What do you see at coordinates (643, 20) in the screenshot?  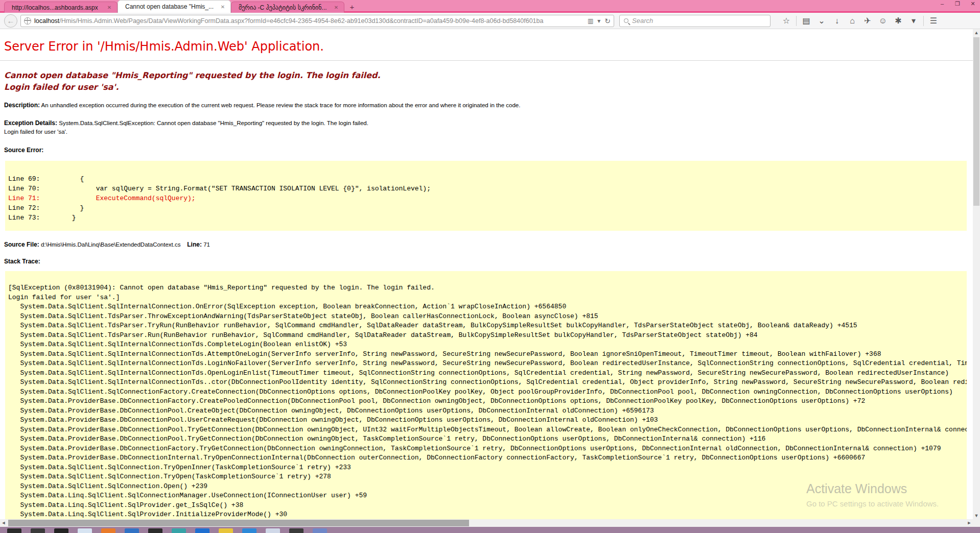 I see `search-placeholder: Search` at bounding box center [643, 20].